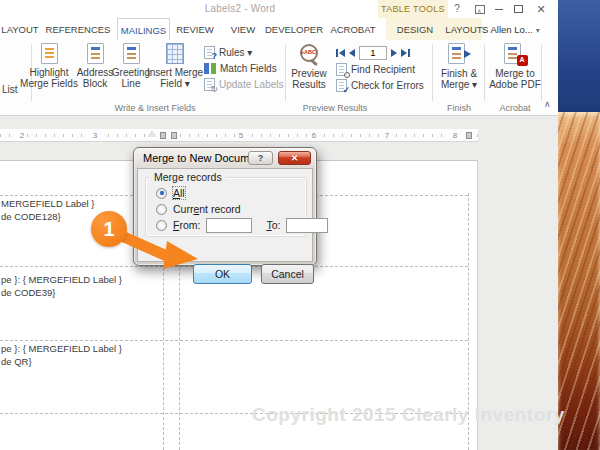 This screenshot has height=450, width=600. Describe the element at coordinates (155, 108) in the screenshot. I see `group-label-write-insert-fields: Write & Insert Fields` at that location.